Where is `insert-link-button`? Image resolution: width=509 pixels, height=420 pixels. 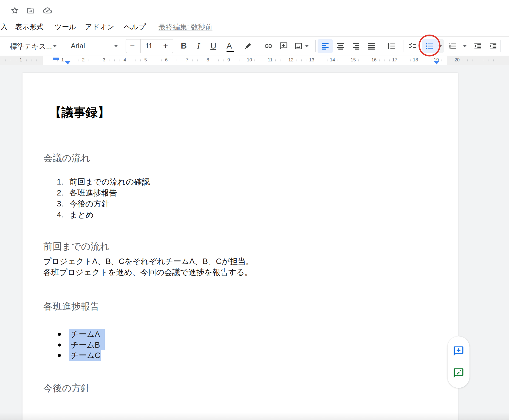 insert-link-button is located at coordinates (268, 46).